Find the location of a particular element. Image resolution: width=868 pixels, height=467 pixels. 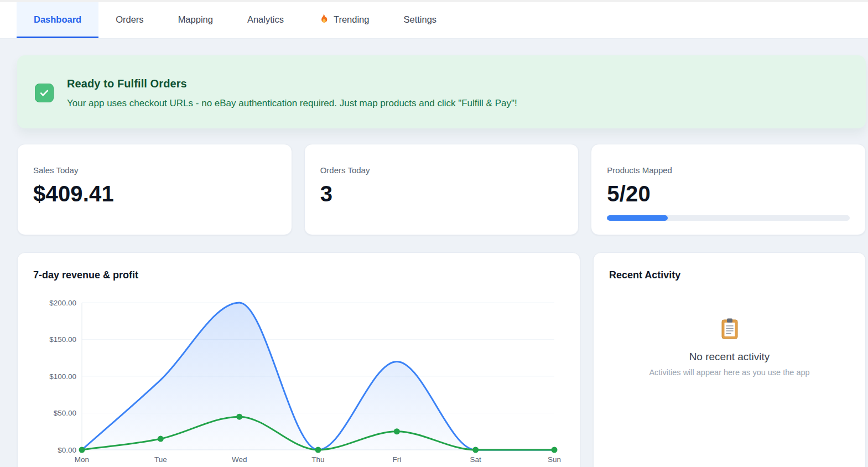

svg-text: $0.00 is located at coordinates (67, 450).